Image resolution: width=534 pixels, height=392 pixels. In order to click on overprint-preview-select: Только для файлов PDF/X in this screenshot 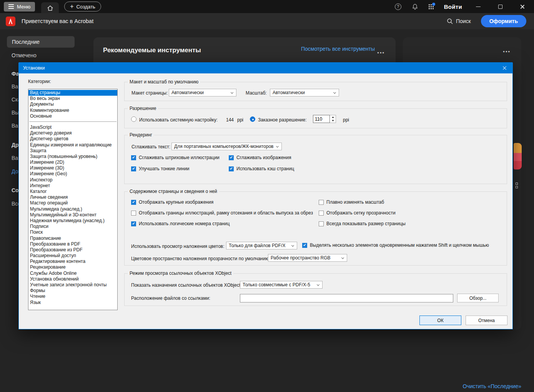, I will do `click(261, 246)`.